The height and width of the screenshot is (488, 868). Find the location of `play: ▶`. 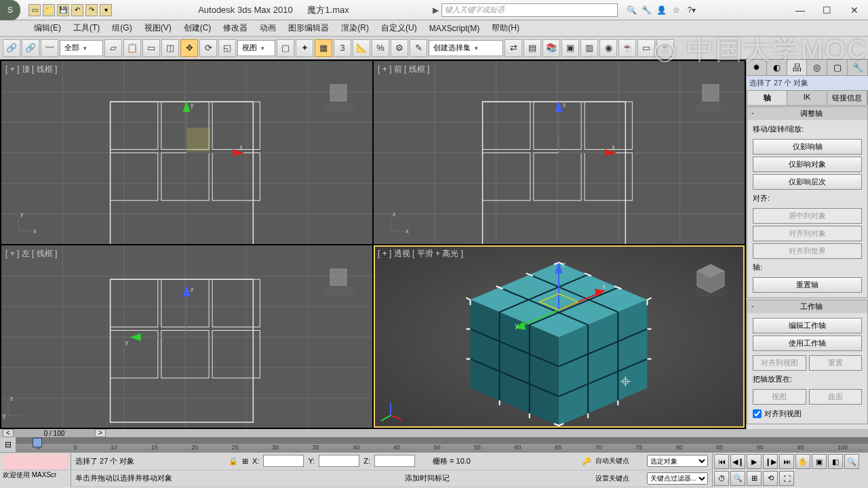

play: ▶ is located at coordinates (754, 462).